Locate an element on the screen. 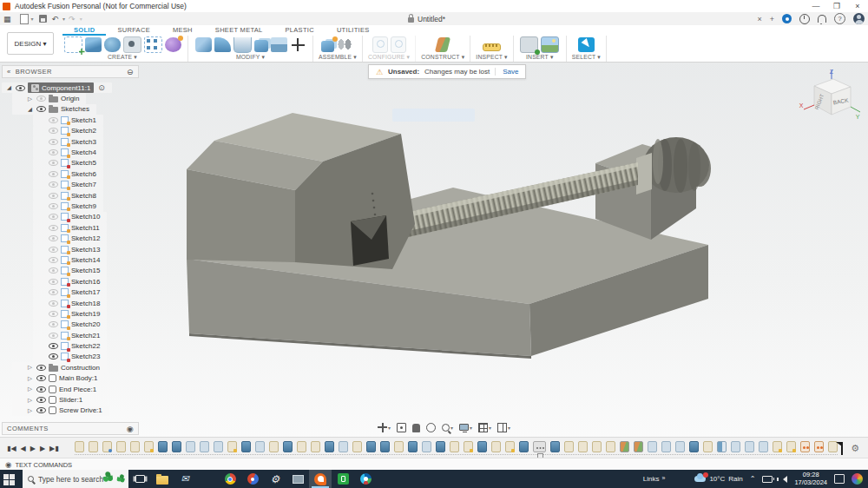 This screenshot has height=488, width=868. system-app-taskbar-icon is located at coordinates (298, 479).